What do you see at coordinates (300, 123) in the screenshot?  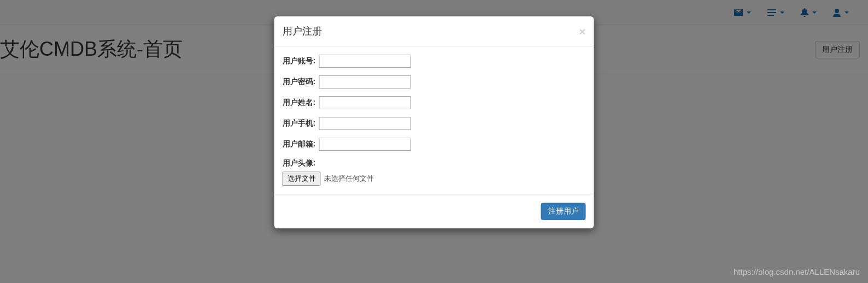 I see `phone-label: 用户手机:` at bounding box center [300, 123].